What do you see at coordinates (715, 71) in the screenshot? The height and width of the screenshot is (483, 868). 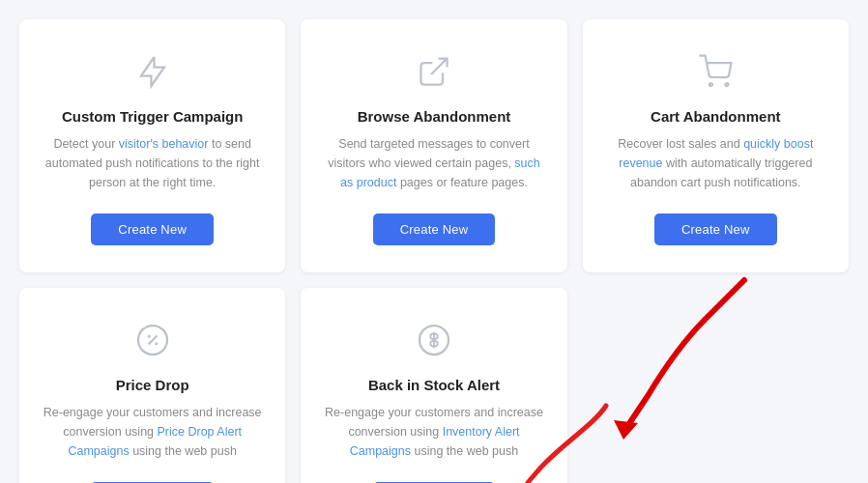 I see `cart-icon` at bounding box center [715, 71].